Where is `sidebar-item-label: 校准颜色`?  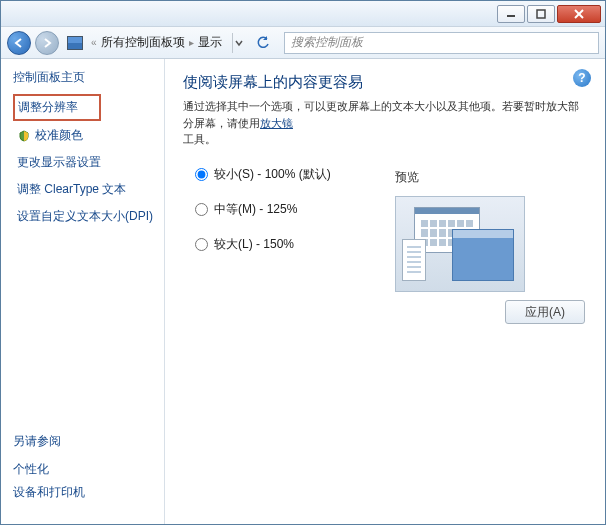 sidebar-item-label: 校准颜色 is located at coordinates (59, 136).